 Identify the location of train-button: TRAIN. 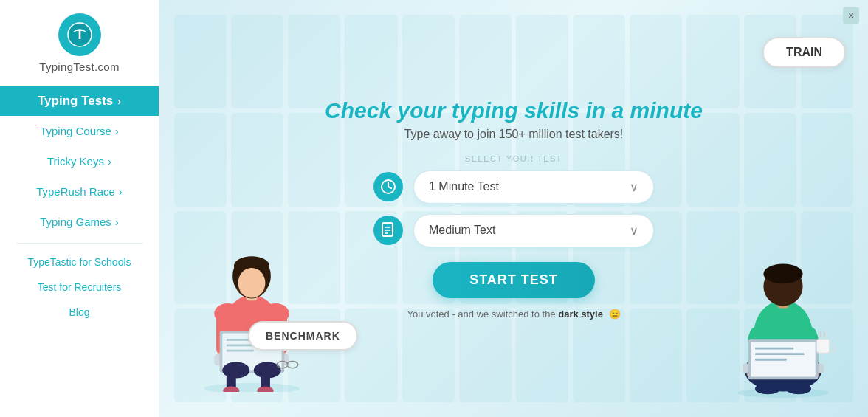
(805, 52).